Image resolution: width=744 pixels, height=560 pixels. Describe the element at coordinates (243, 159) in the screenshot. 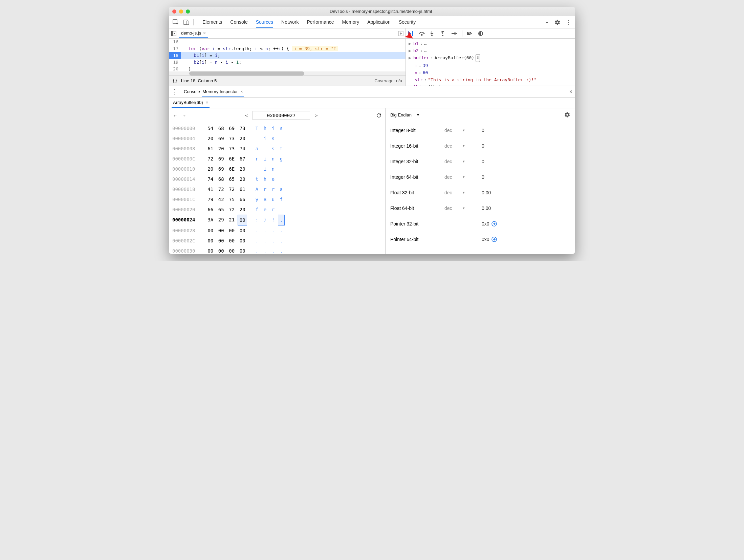

I see `hex-byte: 67` at that location.